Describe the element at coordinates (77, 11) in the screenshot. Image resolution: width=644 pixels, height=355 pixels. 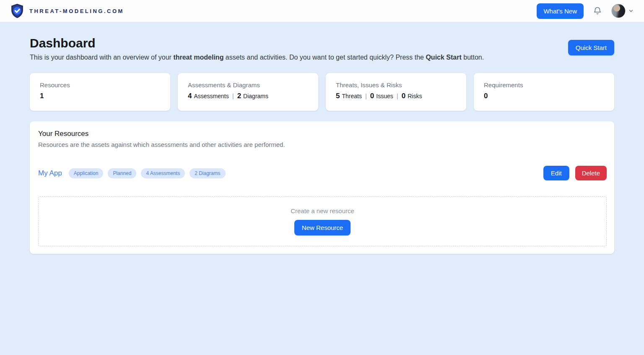
I see `brand-name: THREAT-MODELING.COM` at that location.